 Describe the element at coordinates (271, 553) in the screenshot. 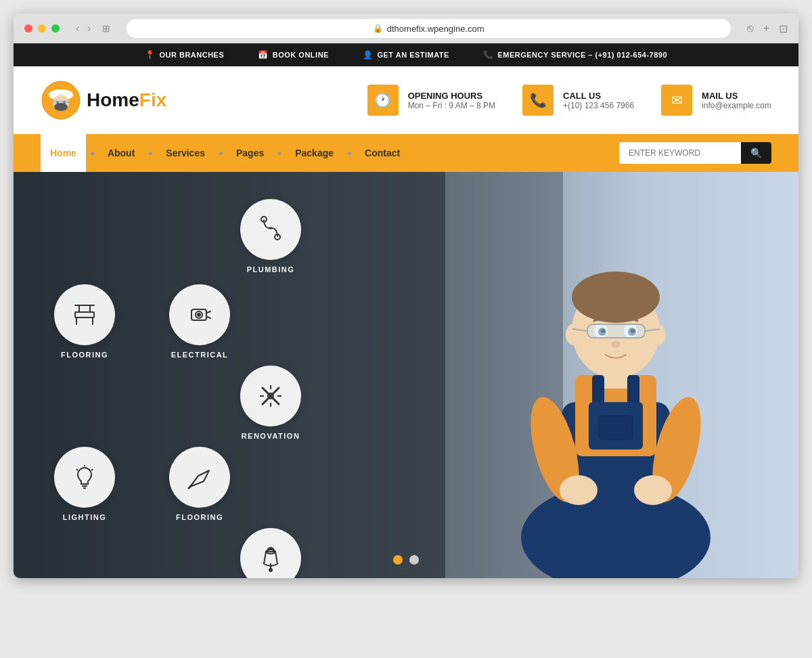

I see `service-painting: PAINTING` at that location.